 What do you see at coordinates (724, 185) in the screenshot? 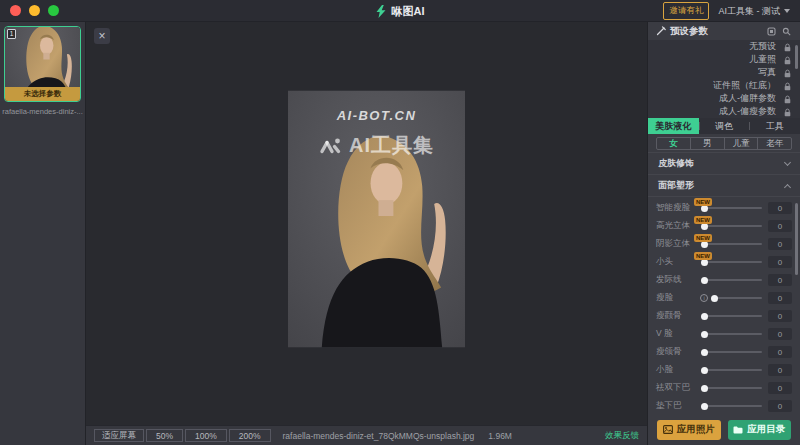
I see `section-face-shaping: 面部塑形` at bounding box center [724, 185].